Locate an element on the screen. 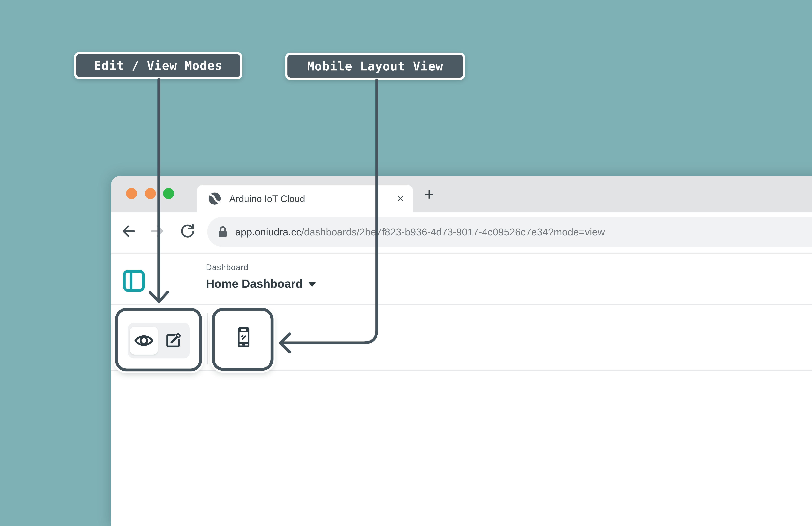 This screenshot has width=812, height=526. lock-icon is located at coordinates (223, 232).